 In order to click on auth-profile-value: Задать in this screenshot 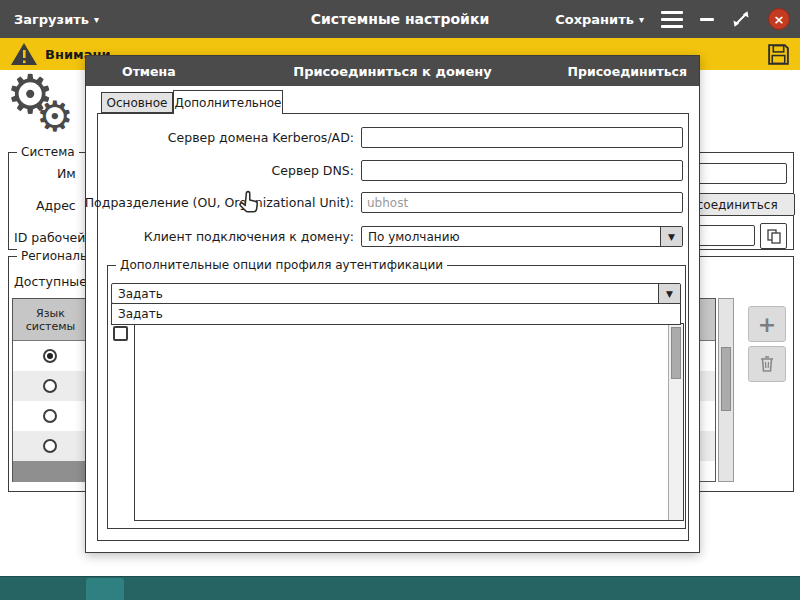, I will do `click(385, 294)`.